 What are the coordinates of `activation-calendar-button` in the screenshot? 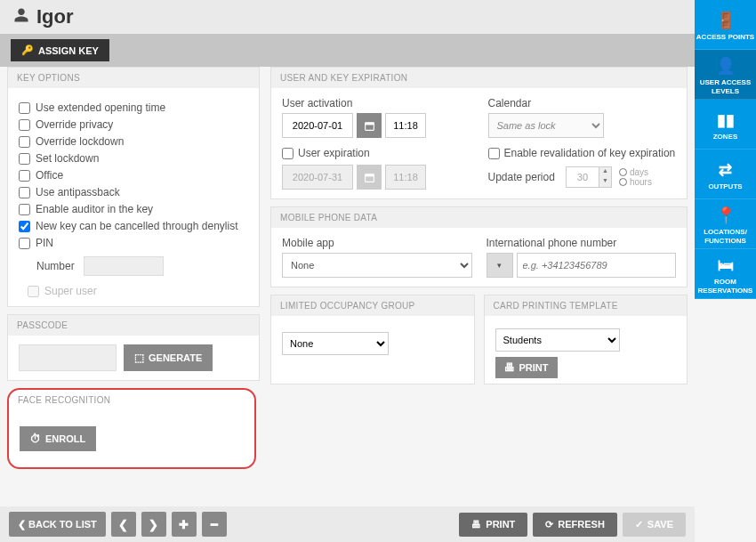 It's located at (369, 125).